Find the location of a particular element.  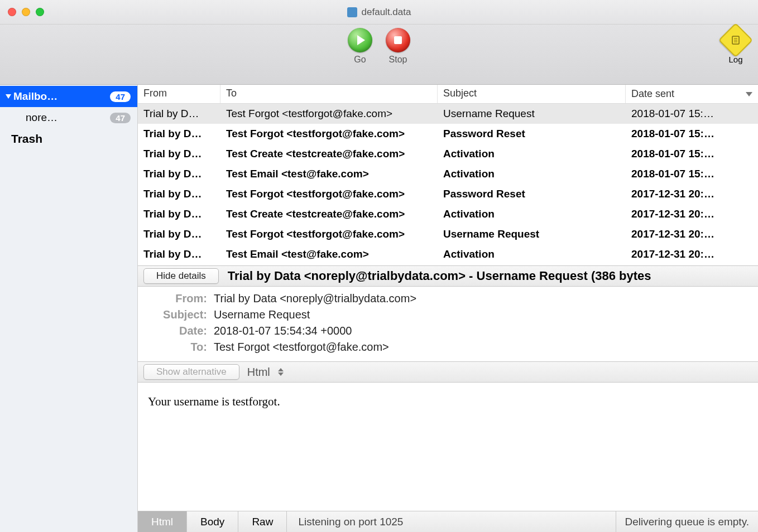

status-queue: Delivering queue is empty. is located at coordinates (687, 522).